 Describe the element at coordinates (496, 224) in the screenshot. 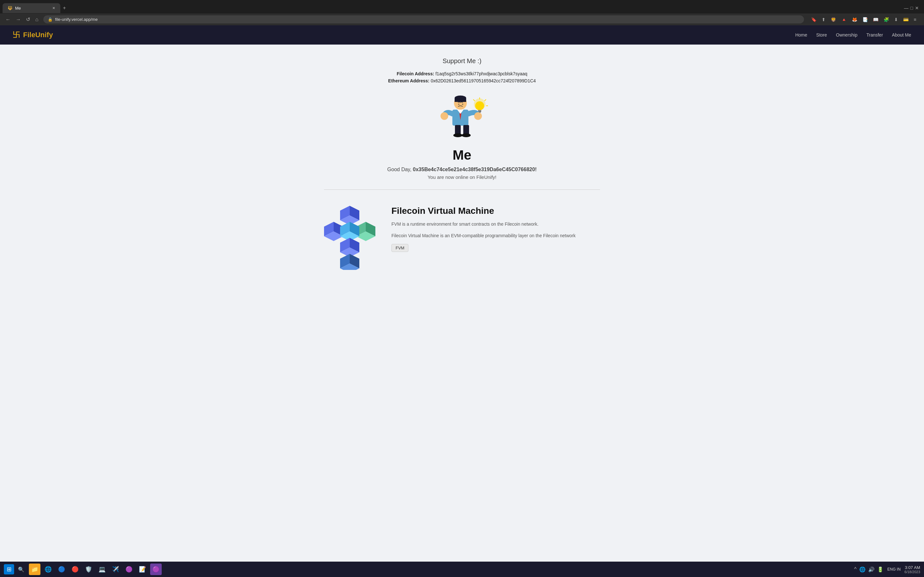

I see `fvm-desc1: FVM is a runtime environment for smart c…` at that location.